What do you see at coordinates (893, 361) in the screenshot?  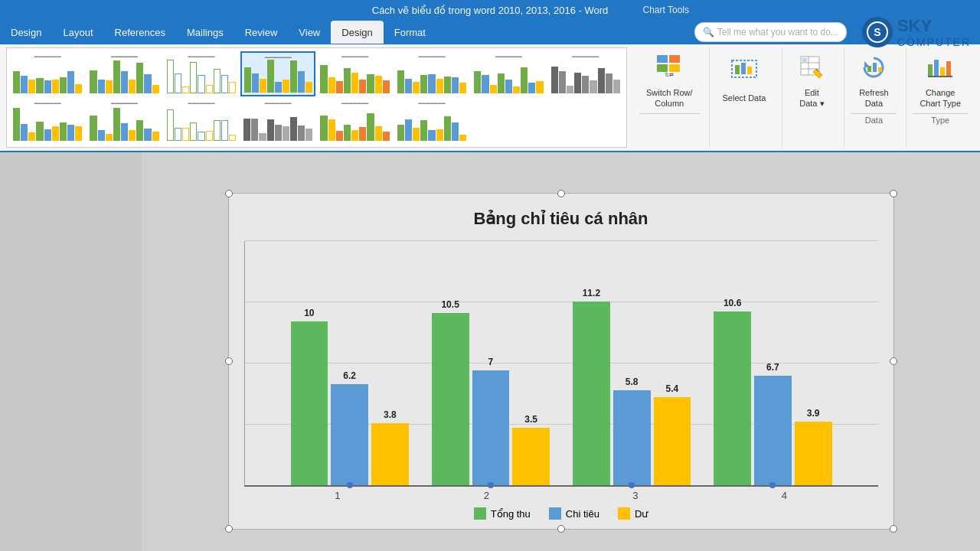 I see `handle-mid-right` at bounding box center [893, 361].